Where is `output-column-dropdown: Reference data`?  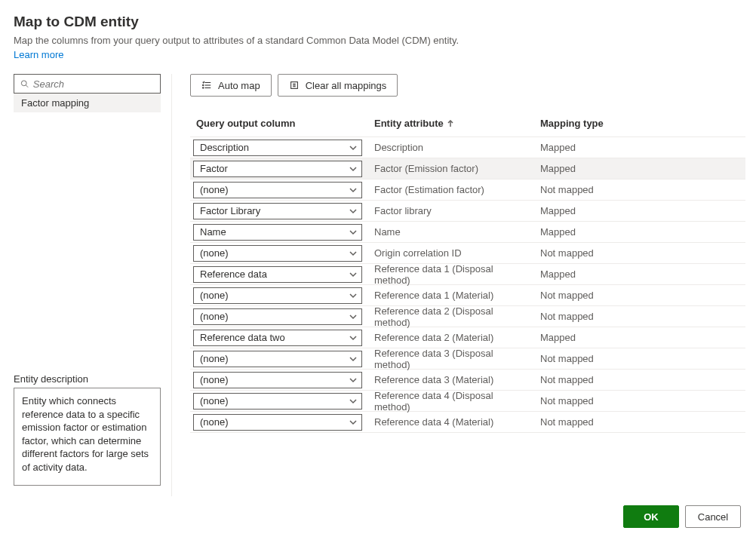 output-column-dropdown: Reference data is located at coordinates (278, 275).